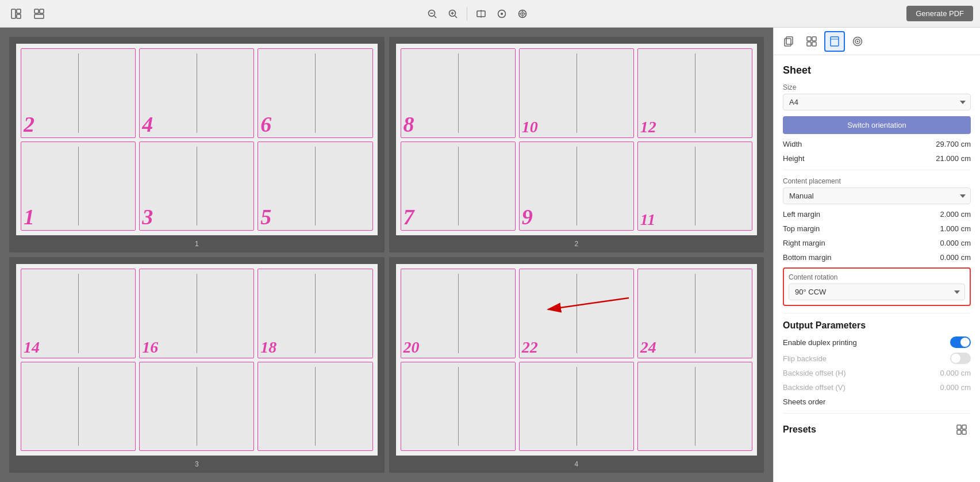 Image resolution: width=980 pixels, height=482 pixels. I want to click on tab-layout, so click(812, 41).